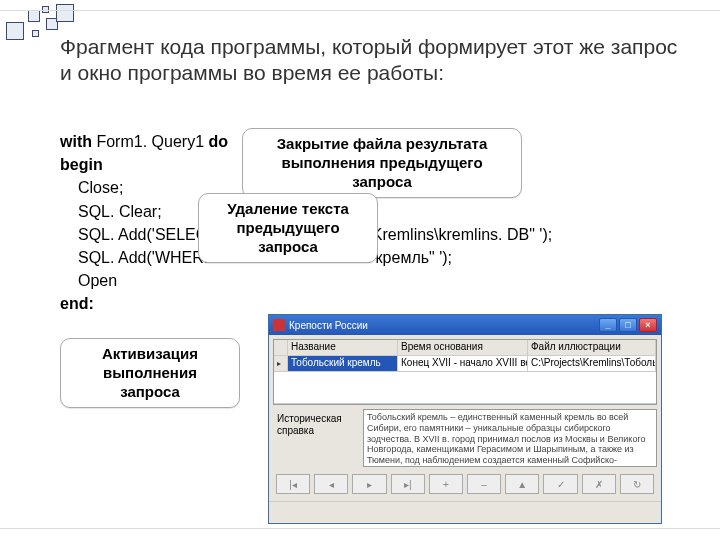 This screenshot has width=720, height=540. What do you see at coordinates (465, 325) in the screenshot?
I see `titlebar: Крепости России _ □ ×` at bounding box center [465, 325].